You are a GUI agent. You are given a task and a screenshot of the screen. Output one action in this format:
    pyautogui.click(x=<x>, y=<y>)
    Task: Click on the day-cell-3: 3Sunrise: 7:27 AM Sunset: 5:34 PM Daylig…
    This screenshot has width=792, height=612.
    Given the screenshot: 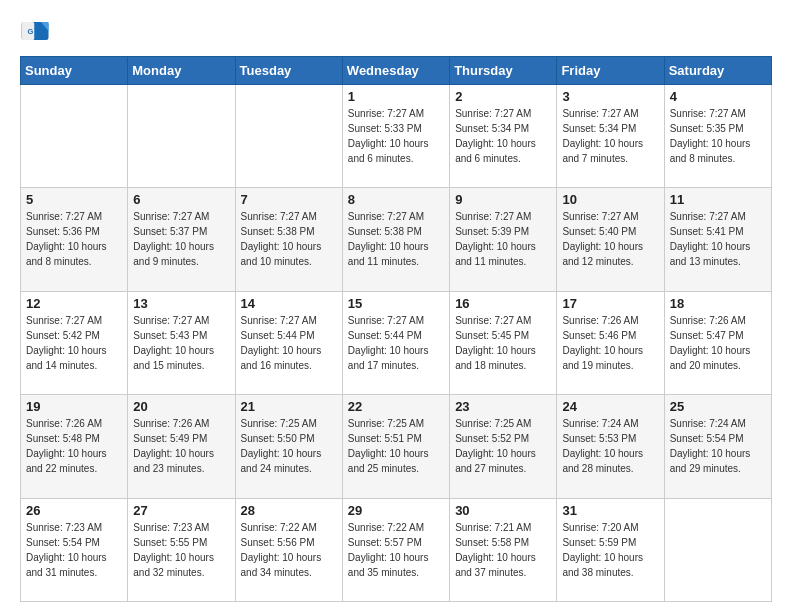 What is the action you would take?
    pyautogui.click(x=610, y=136)
    